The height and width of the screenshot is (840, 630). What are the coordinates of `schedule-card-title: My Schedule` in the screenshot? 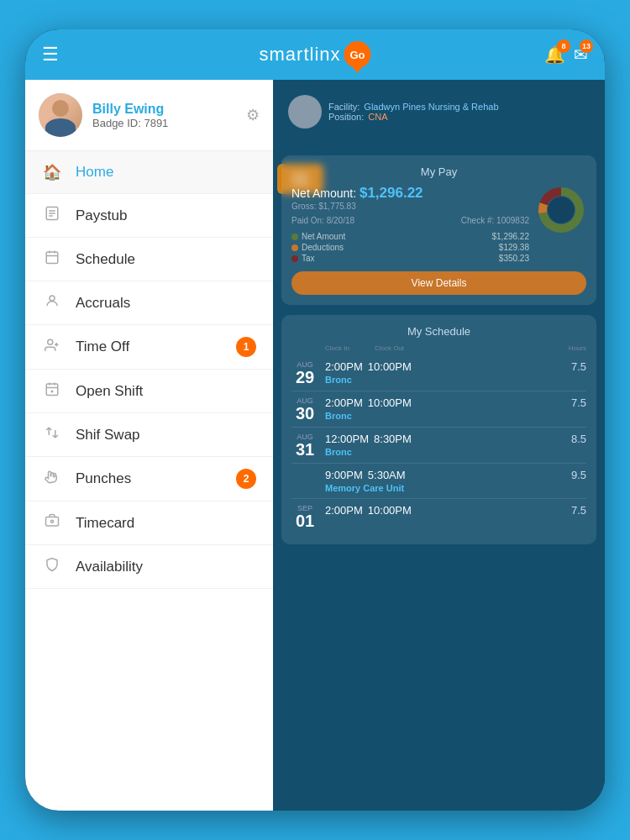 It's located at (438, 331).